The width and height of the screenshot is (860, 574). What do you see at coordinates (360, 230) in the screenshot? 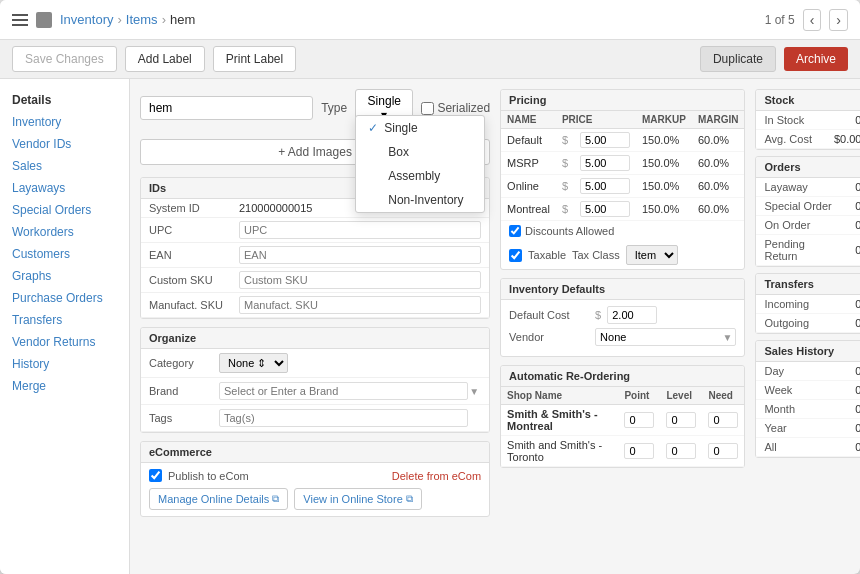
I see `upc-input` at bounding box center [360, 230].